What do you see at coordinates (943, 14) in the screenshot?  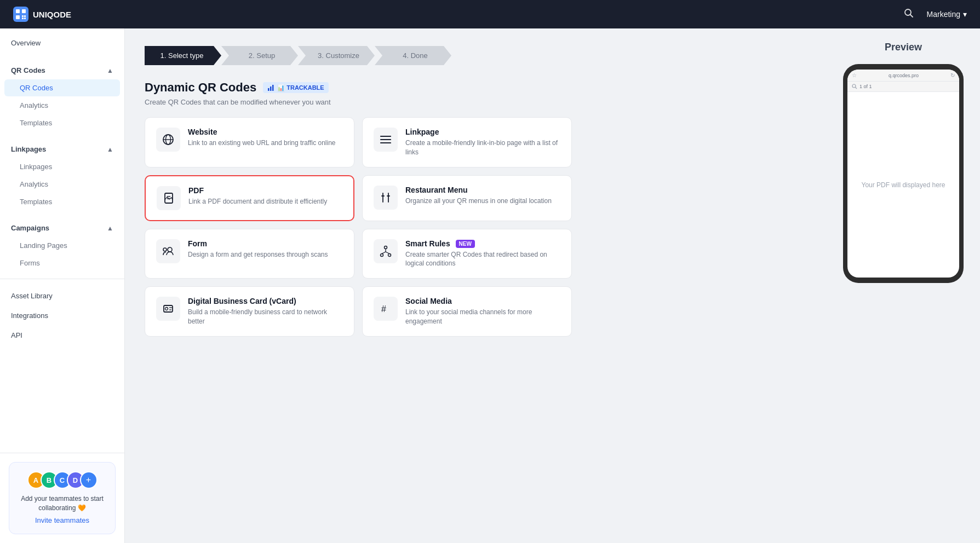 I see `workspace-name: Marketing` at bounding box center [943, 14].